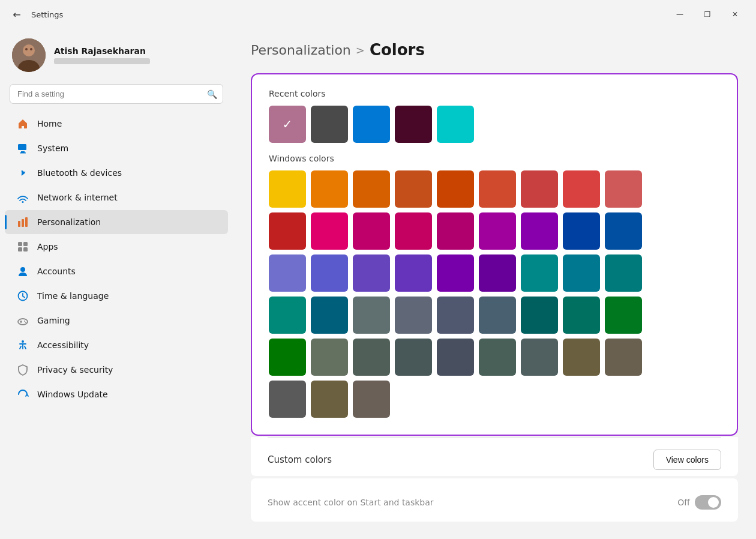  What do you see at coordinates (397, 50) in the screenshot?
I see `breadcrumb-current: Colors` at bounding box center [397, 50].